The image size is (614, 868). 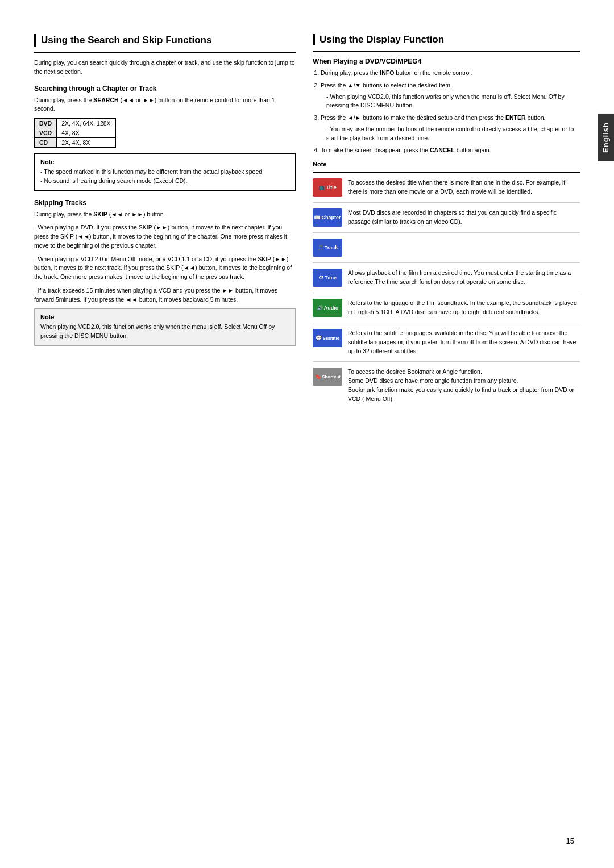 I want to click on icon-row-shortcut: 🔖 Shortcut To access the desired Bookmar…, so click(x=446, y=389).